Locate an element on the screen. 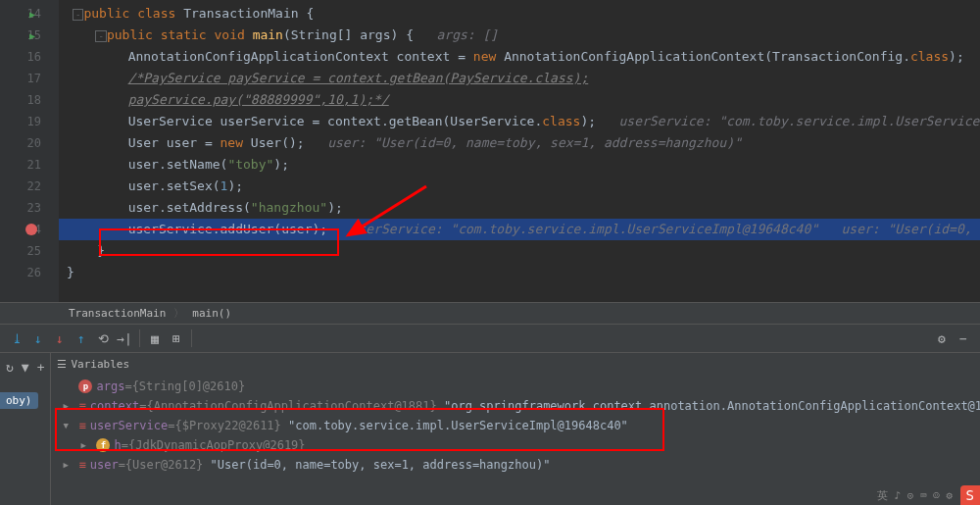 Image resolution: width=980 pixels, height=505 pixels. var-row: ▼ ≡ userService = {$Proxy22@2611} "com.t… is located at coordinates (515, 426).